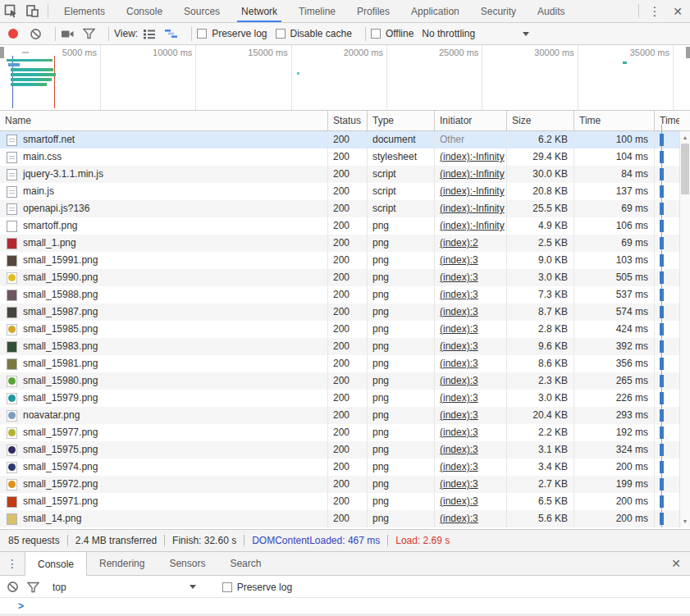  What do you see at coordinates (89, 34) in the screenshot?
I see `filter-icon` at bounding box center [89, 34].